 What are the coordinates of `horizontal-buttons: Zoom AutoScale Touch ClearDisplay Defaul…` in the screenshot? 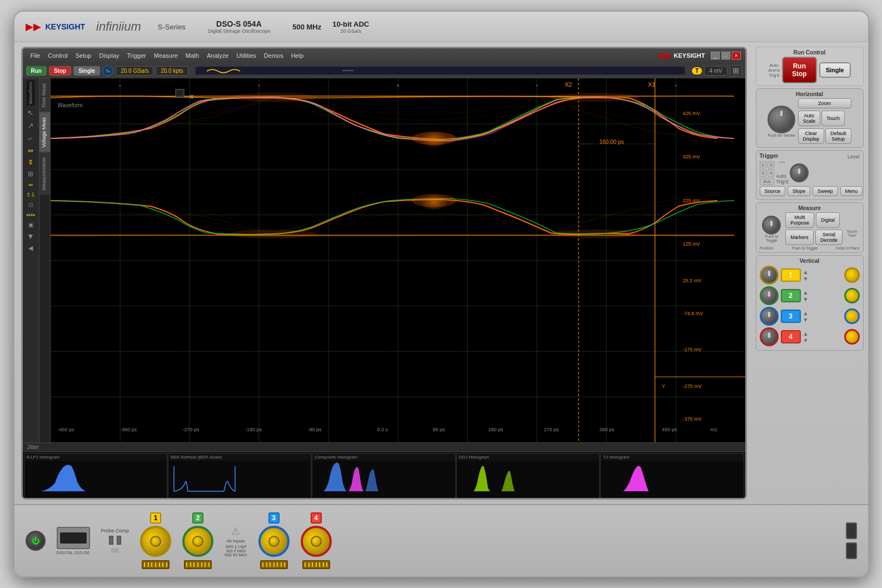 It's located at (825, 121).